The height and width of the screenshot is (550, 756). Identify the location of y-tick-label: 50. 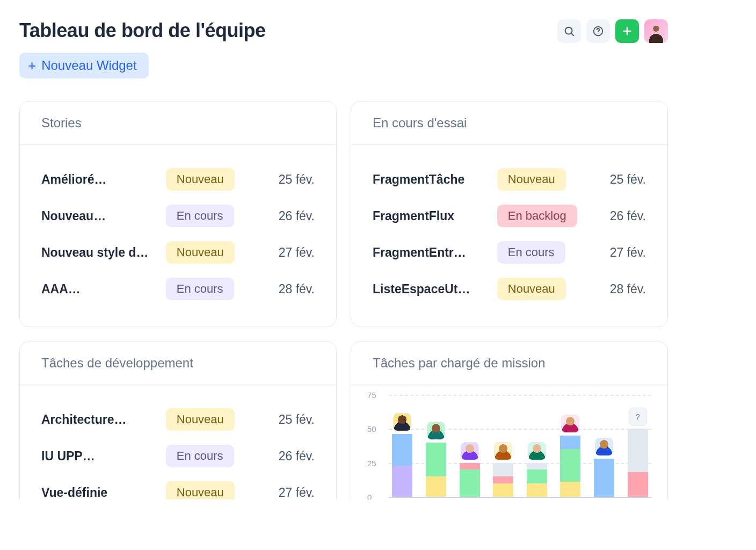
(372, 429).